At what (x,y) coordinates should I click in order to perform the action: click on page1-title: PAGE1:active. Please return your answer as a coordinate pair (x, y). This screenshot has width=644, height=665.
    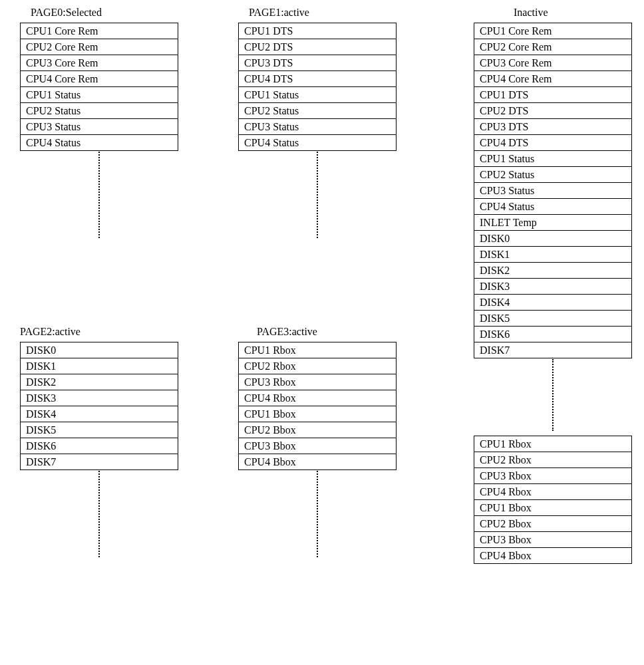
    Looking at the image, I should click on (323, 13).